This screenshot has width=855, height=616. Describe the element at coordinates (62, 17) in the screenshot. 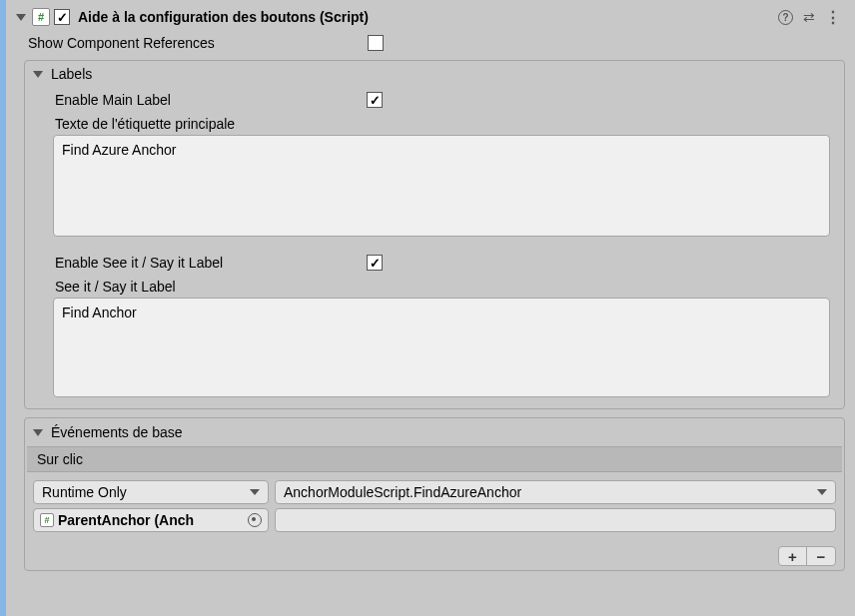

I see `component-enable-checkbox` at that location.